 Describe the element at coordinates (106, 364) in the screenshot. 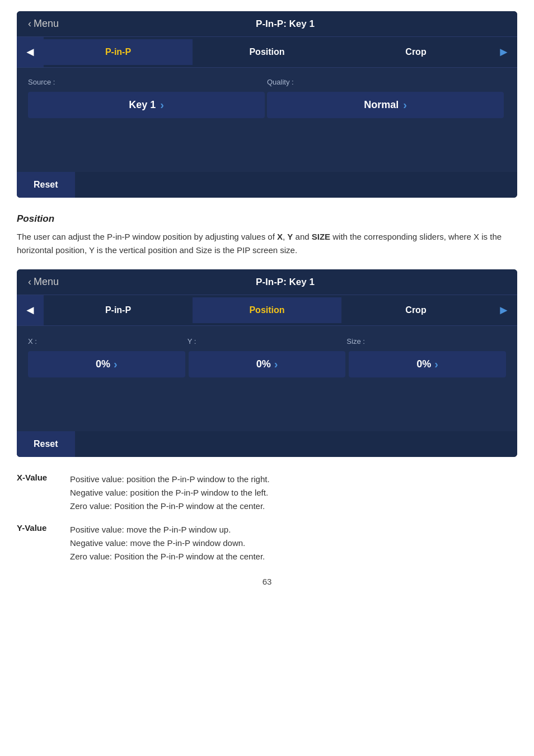

I see `panel2-x-value: 0% ›` at that location.